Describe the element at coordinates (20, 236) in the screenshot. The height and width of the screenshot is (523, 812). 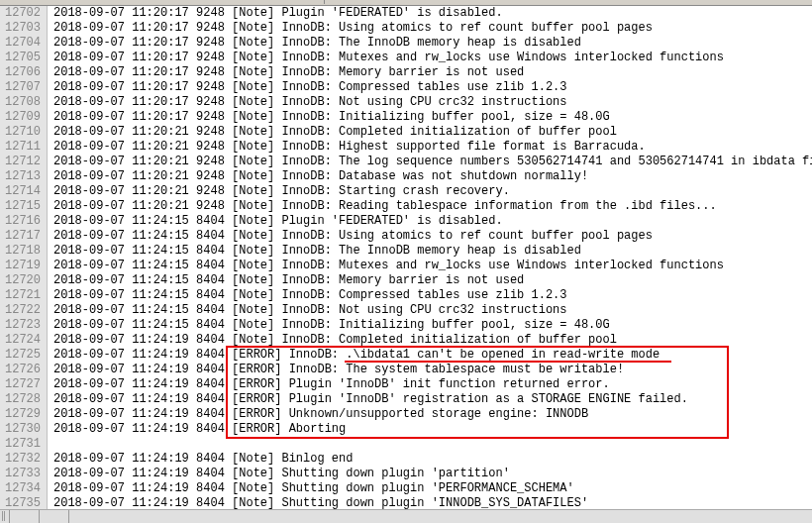
I see `line-number: 12717` at that location.